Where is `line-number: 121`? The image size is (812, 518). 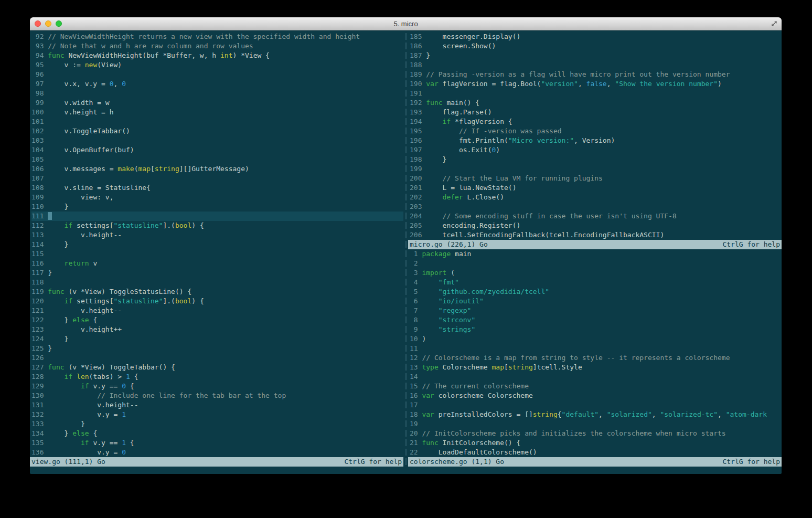
line-number: 121 is located at coordinates (38, 311).